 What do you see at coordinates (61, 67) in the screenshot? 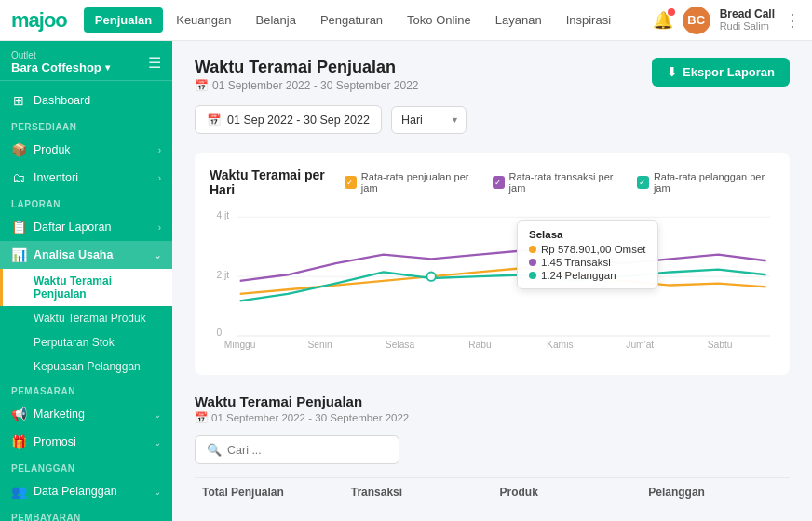
I see `outlet-name: Bara Coffeshop ▾` at bounding box center [61, 67].